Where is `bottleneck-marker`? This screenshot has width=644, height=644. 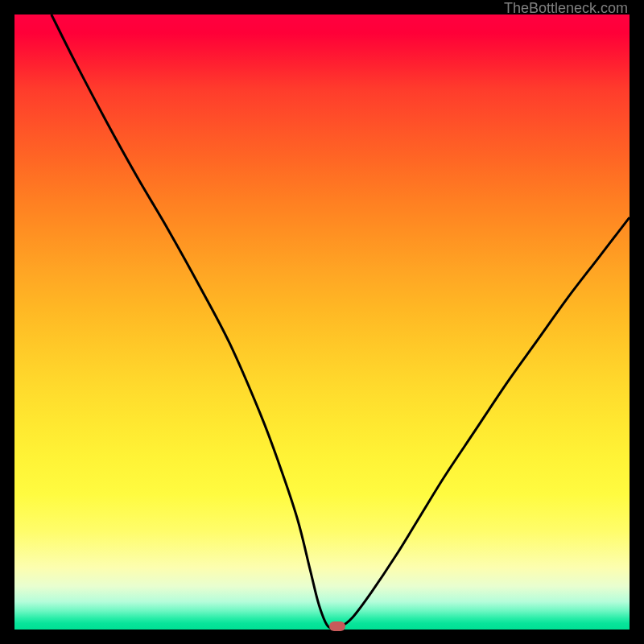
bottleneck-marker is located at coordinates (337, 626).